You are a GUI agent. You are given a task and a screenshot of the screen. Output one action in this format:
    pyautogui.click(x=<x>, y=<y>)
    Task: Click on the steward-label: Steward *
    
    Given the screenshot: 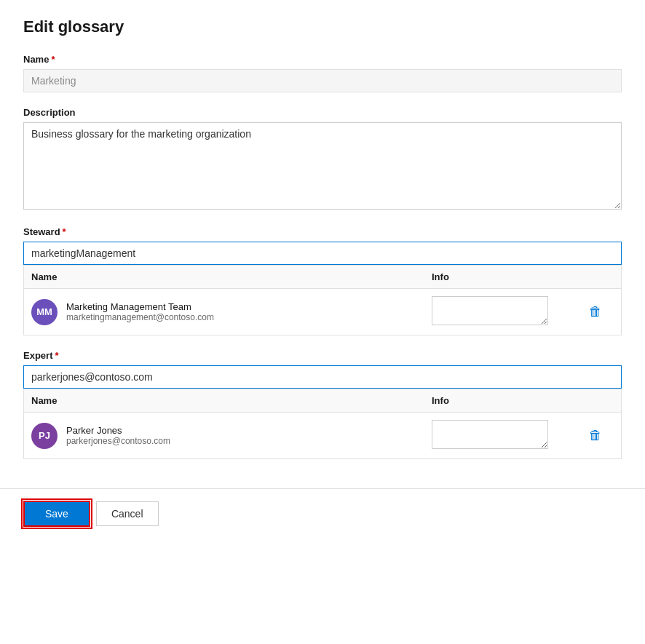 What is the action you would take?
    pyautogui.click(x=322, y=231)
    